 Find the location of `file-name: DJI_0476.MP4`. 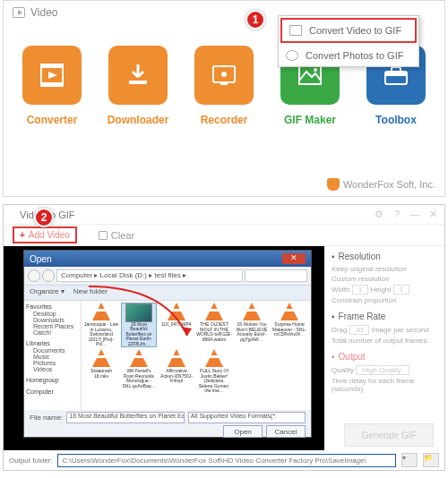

file-name: DJI_0476.MP4 is located at coordinates (176, 325).